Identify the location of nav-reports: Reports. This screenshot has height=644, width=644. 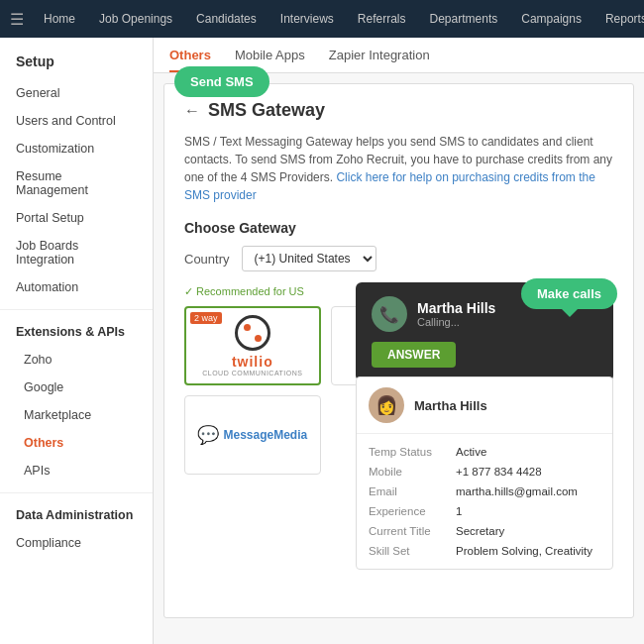
(622, 19).